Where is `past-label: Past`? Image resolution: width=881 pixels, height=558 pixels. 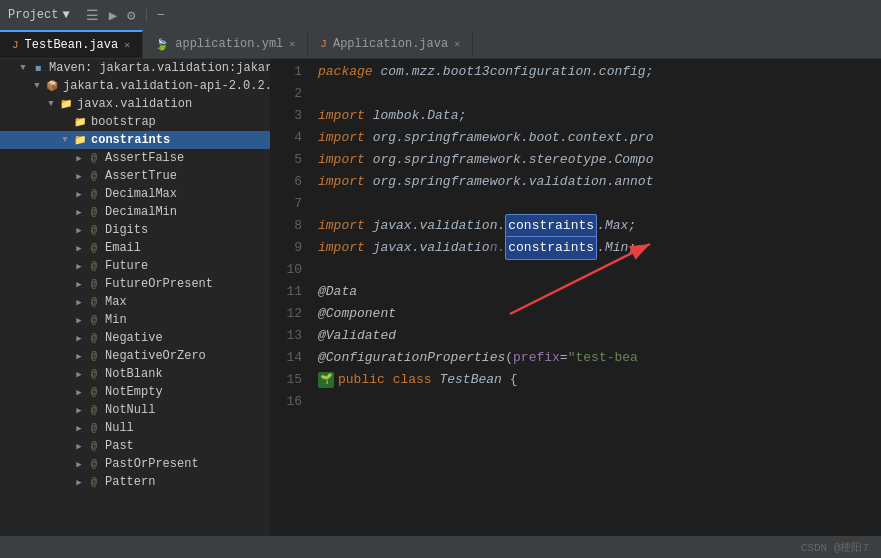
past-label: Past is located at coordinates (120, 446).